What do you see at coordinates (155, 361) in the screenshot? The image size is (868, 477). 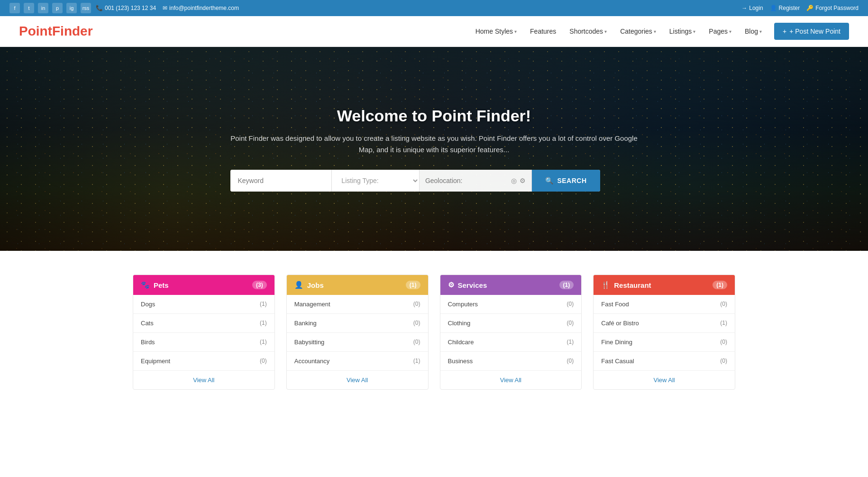 I see `category-item-name: Equipment` at bounding box center [155, 361].